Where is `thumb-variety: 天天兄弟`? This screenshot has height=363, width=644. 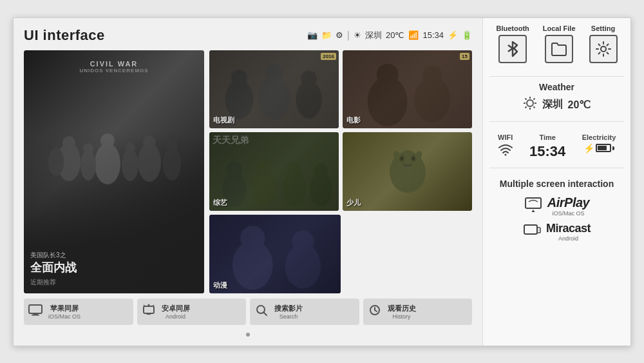
thumb-variety: 天天兄弟 is located at coordinates (274, 172).